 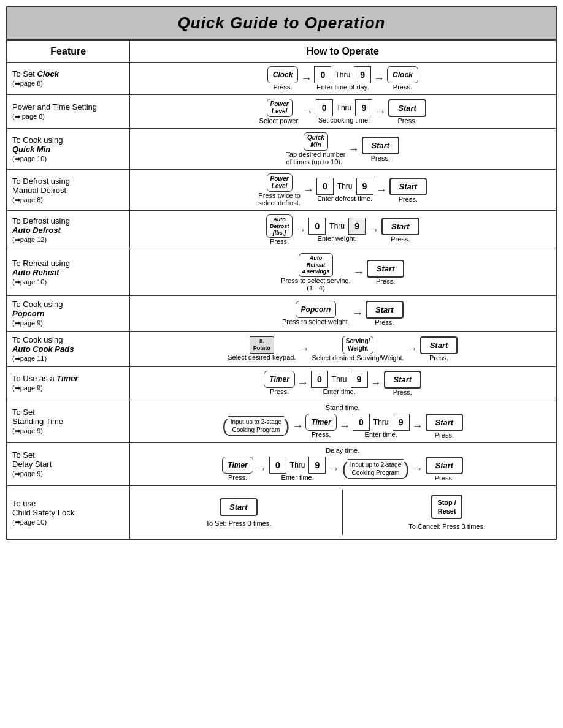 I want to click on auto-reheat-button: AutoReheat4 servings, so click(x=316, y=265).